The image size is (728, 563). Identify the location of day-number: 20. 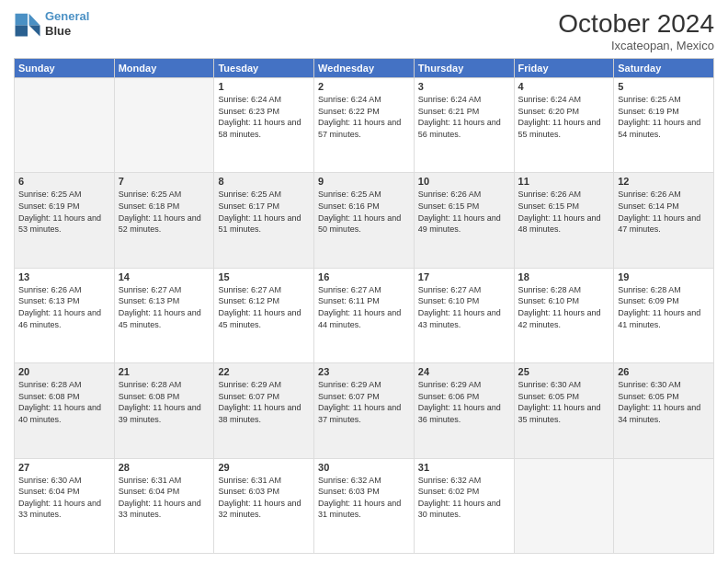
(64, 372).